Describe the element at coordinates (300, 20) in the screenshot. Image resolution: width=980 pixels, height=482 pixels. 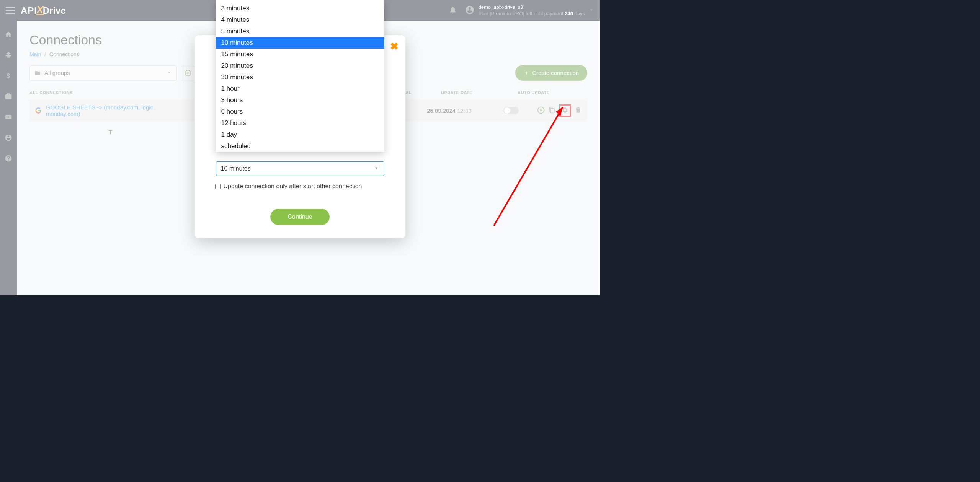
I see `dropdown-item: 4 minutes` at that location.